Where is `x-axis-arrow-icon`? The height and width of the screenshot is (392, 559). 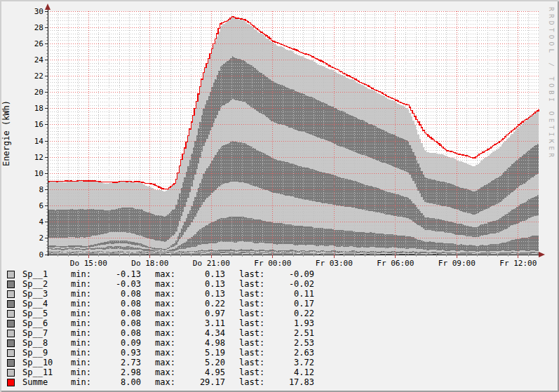
x-axis-arrow-icon is located at coordinates (541, 255).